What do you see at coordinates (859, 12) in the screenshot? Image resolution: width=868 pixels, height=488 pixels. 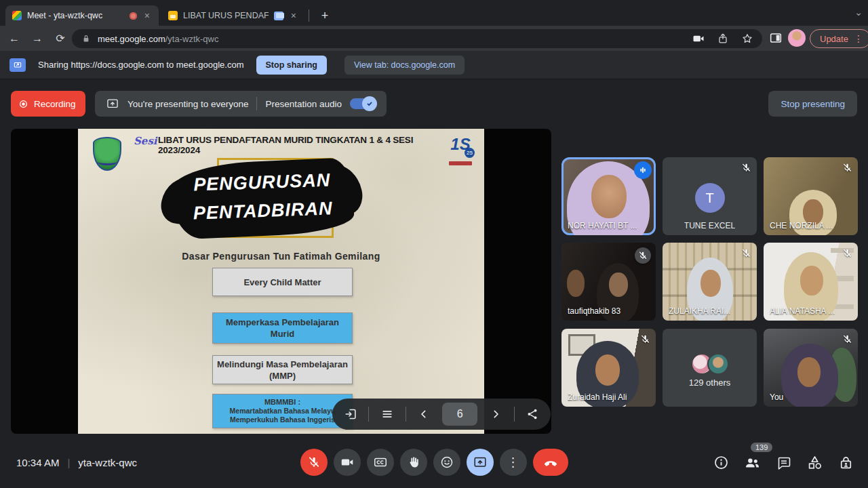 I see `tab-list-chevron-icon: ⌄` at bounding box center [859, 12].